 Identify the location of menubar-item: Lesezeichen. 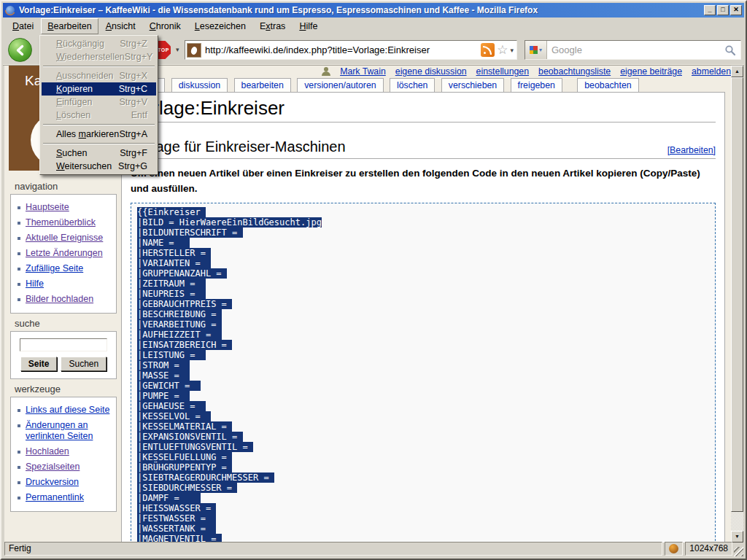
(220, 26).